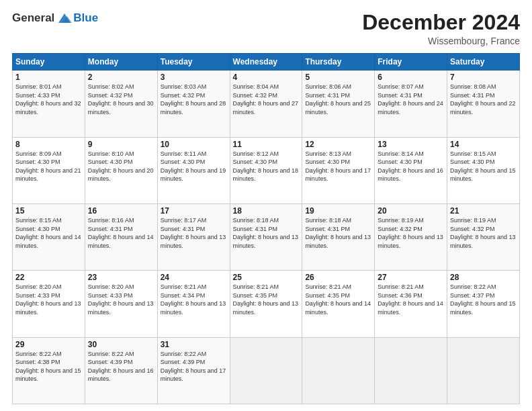 The height and width of the screenshot is (411, 532). Describe the element at coordinates (86, 18) in the screenshot. I see `logo-blue: Blue` at that location.